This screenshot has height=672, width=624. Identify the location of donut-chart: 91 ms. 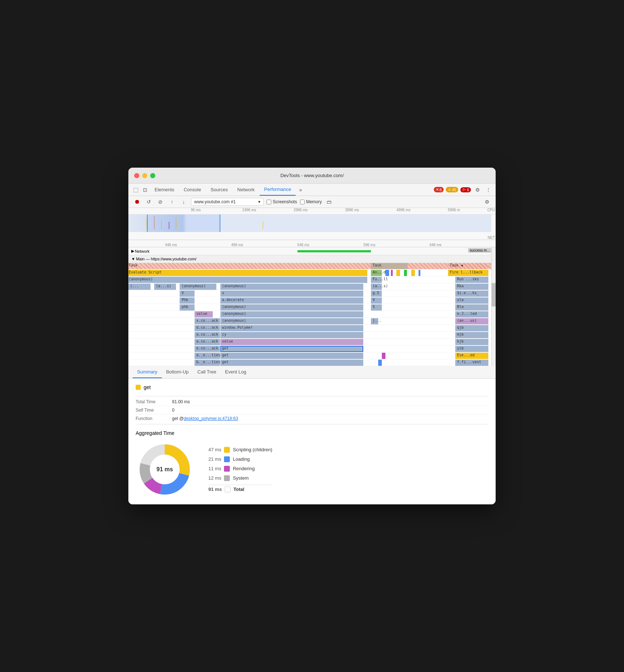
(165, 469).